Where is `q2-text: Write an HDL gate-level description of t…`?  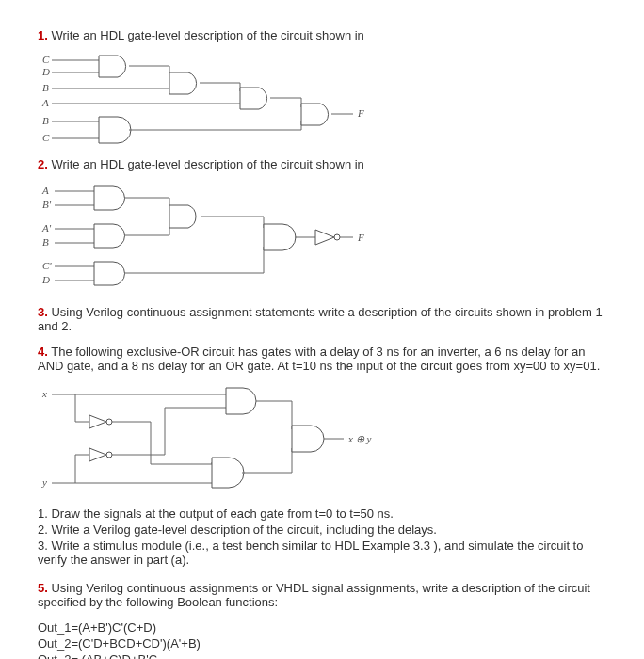 q2-text: Write an HDL gate-level description of t… is located at coordinates (207, 164).